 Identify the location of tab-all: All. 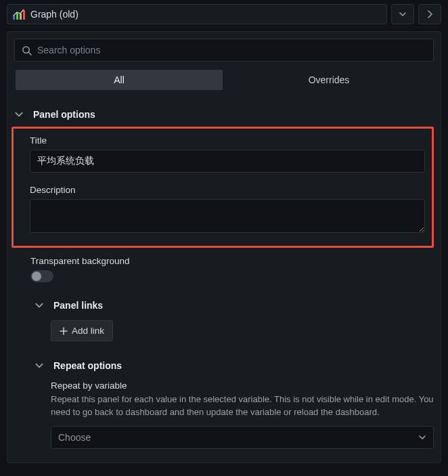
(119, 80).